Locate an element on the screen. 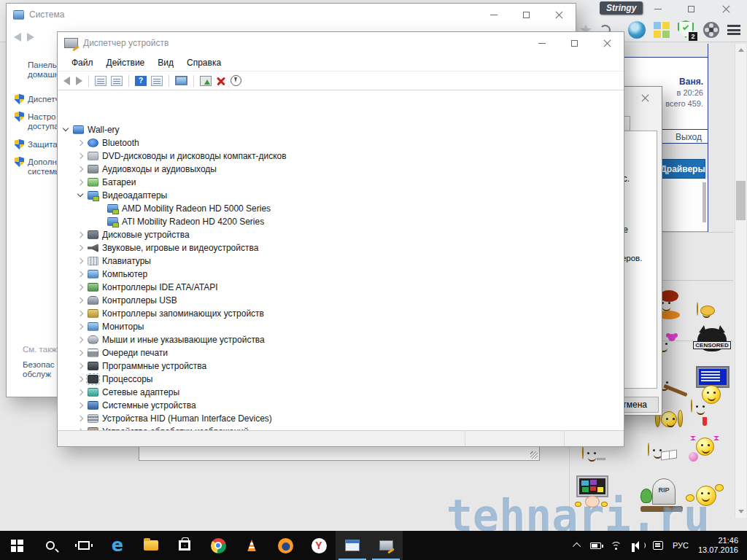  devmgr-maximize-button is located at coordinates (575, 43).